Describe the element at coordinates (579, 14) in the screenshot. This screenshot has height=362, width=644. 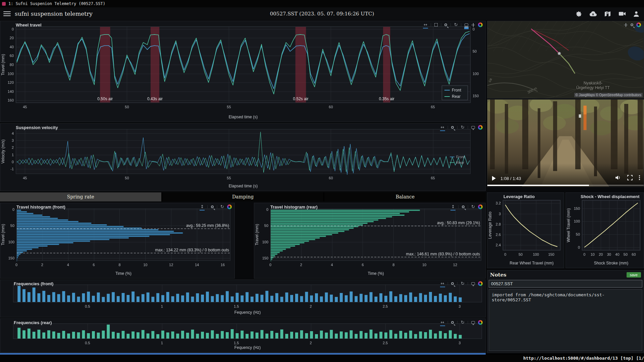
I see `settings-icon` at that location.